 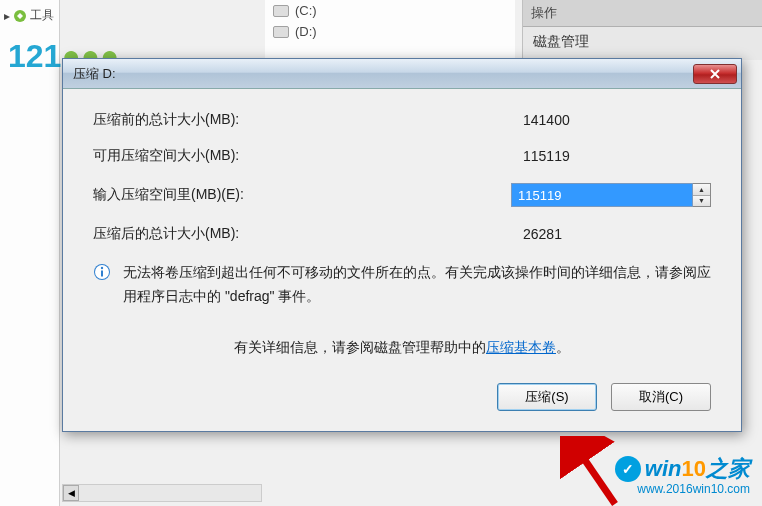 What do you see at coordinates (642, 30) in the screenshot?
I see `actions-panel: 操作 磁盘管理` at bounding box center [642, 30].